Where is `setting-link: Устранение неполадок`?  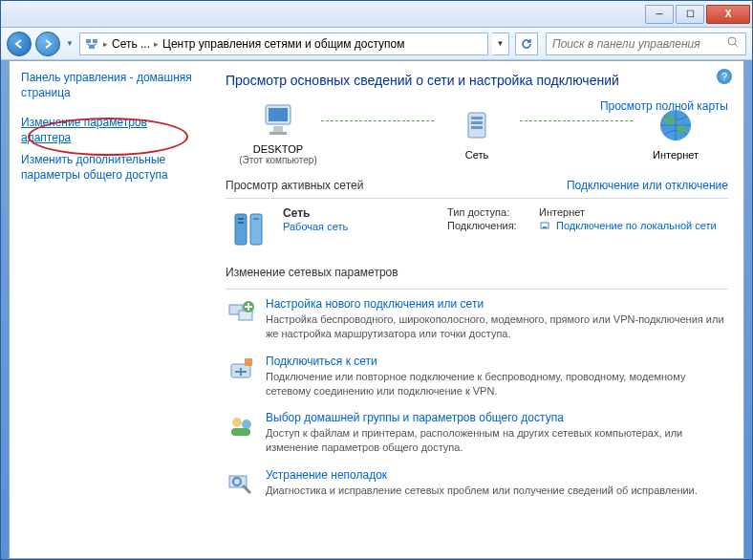
setting-link: Устранение неполадок is located at coordinates (482, 475).